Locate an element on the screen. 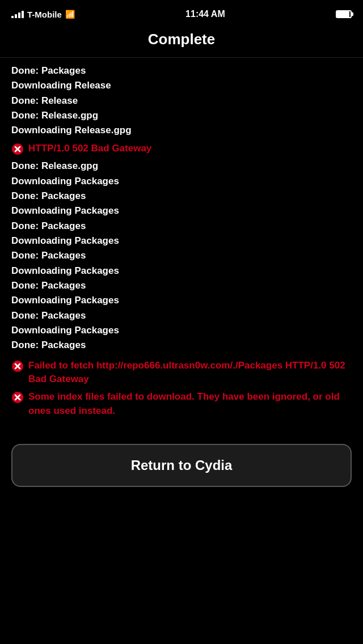 This screenshot has width=363, height=644. log-line: Done: Release is located at coordinates (182, 101).